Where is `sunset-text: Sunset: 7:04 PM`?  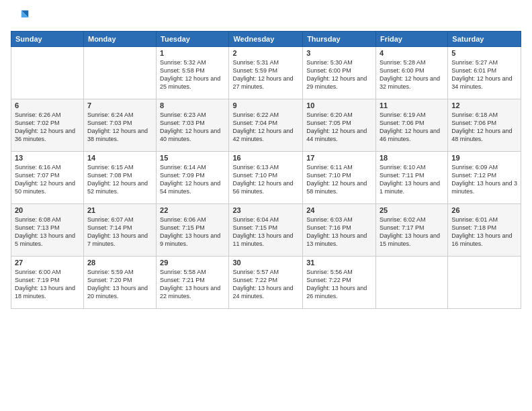
sunset-text: Sunset: 7:04 PM is located at coordinates (266, 123).